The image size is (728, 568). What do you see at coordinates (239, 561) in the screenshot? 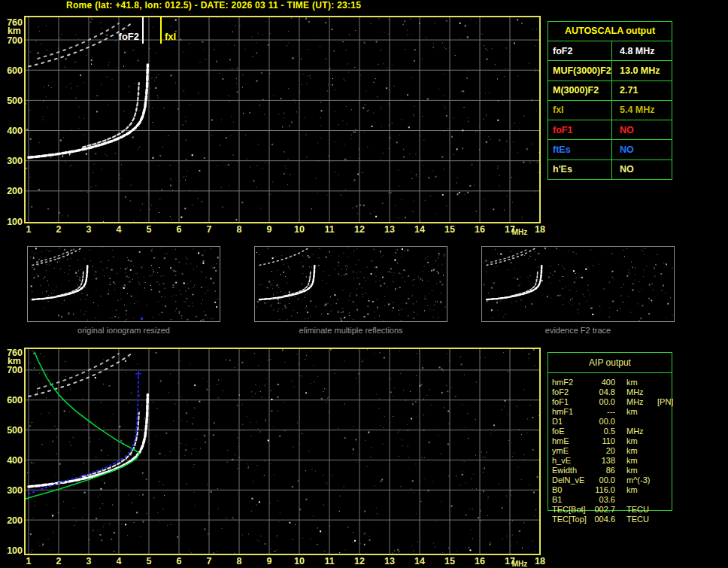
I see `svg-text: 8` at bounding box center [239, 561].